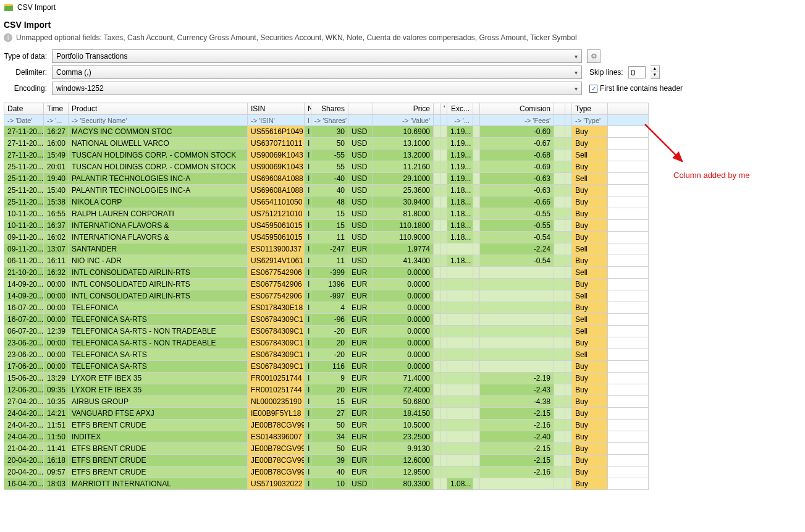 The width and height of the screenshot is (805, 532). What do you see at coordinates (326, 273) in the screenshot?
I see `table-row: 21-10-20...16:32INTL CONSOLIDATED AIRLIN…` at bounding box center [326, 273].